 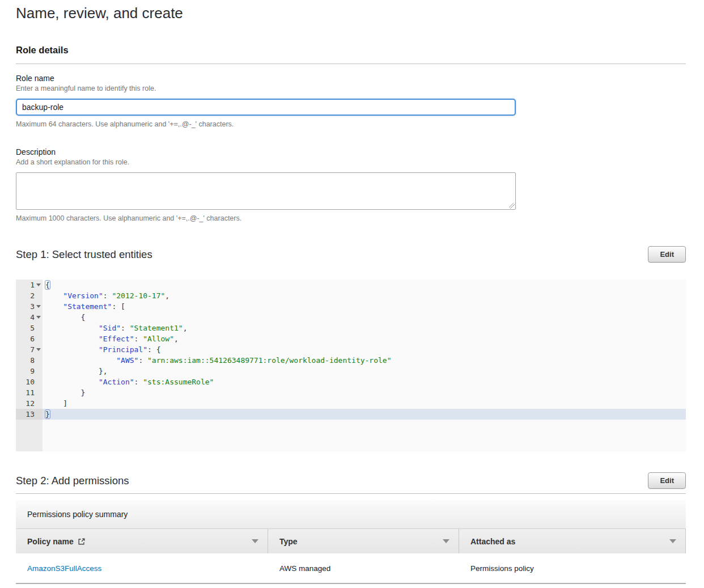 I want to click on line-number: 12, so click(x=30, y=404).